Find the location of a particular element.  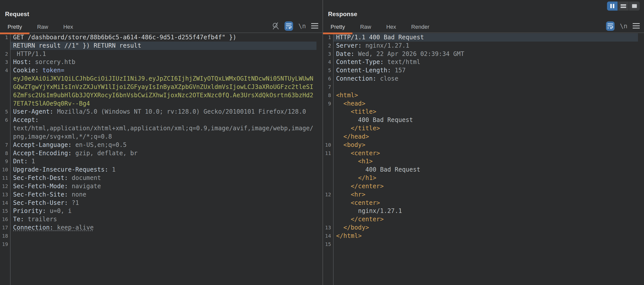

code-row: 12 <hr> is located at coordinates (484, 195).